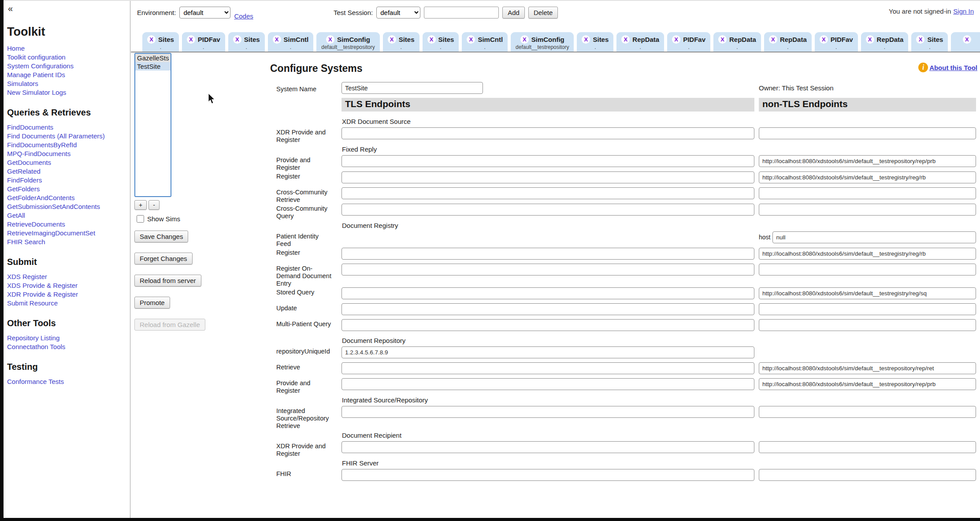 The height and width of the screenshot is (521, 980). What do you see at coordinates (69, 93) in the screenshot?
I see `sidebar-link: New Simulator Logs` at bounding box center [69, 93].